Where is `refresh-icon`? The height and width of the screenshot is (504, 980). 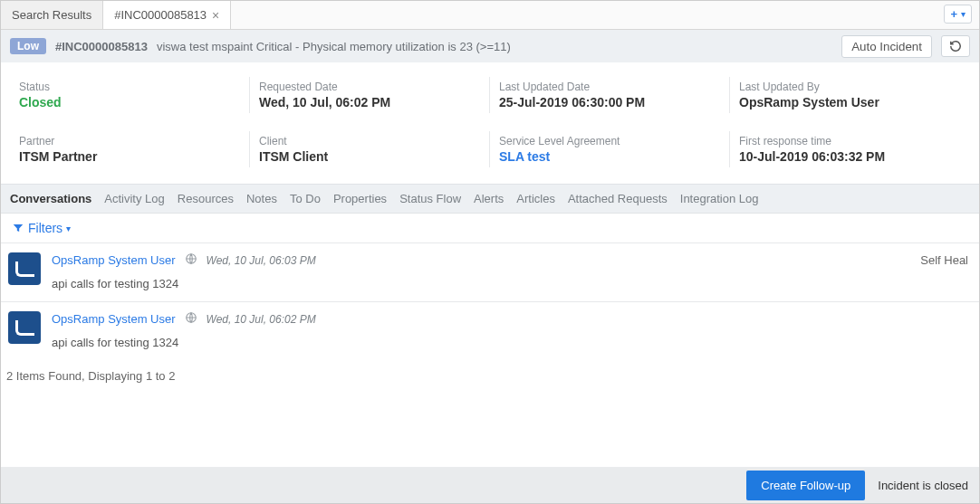 refresh-icon is located at coordinates (956, 46).